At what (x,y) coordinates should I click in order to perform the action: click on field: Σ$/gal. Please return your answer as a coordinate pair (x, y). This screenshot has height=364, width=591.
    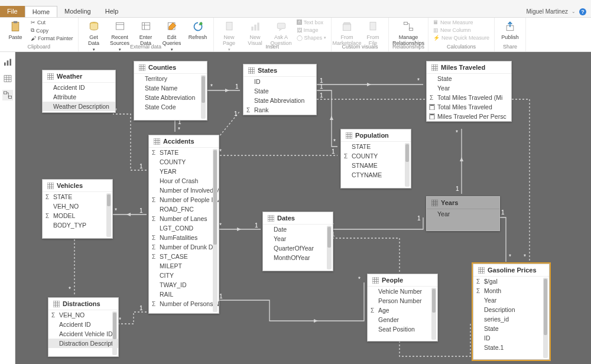
    Looking at the image, I should click on (511, 281).